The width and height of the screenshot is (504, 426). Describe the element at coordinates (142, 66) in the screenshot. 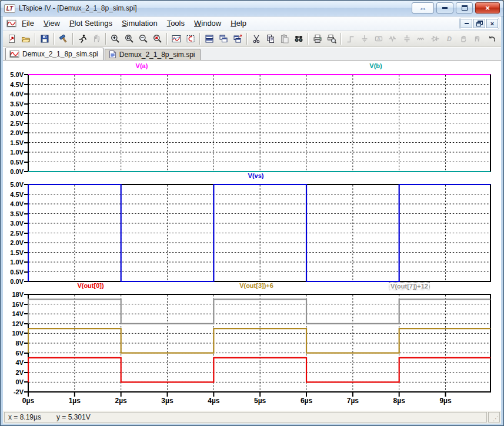

I see `trace-label: V(a)` at that location.